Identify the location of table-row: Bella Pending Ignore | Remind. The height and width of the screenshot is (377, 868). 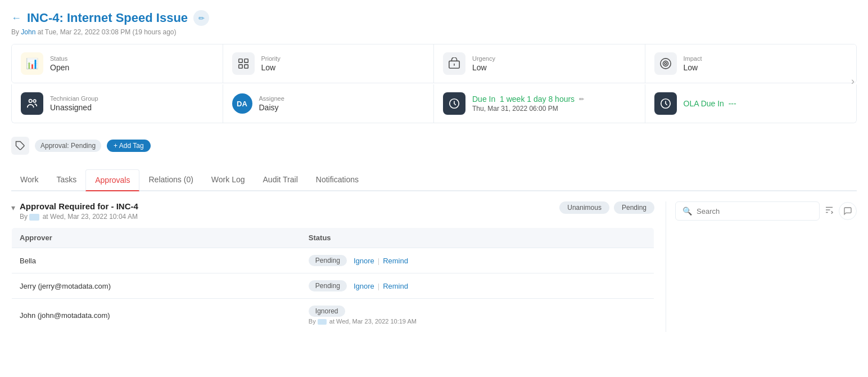
(333, 261).